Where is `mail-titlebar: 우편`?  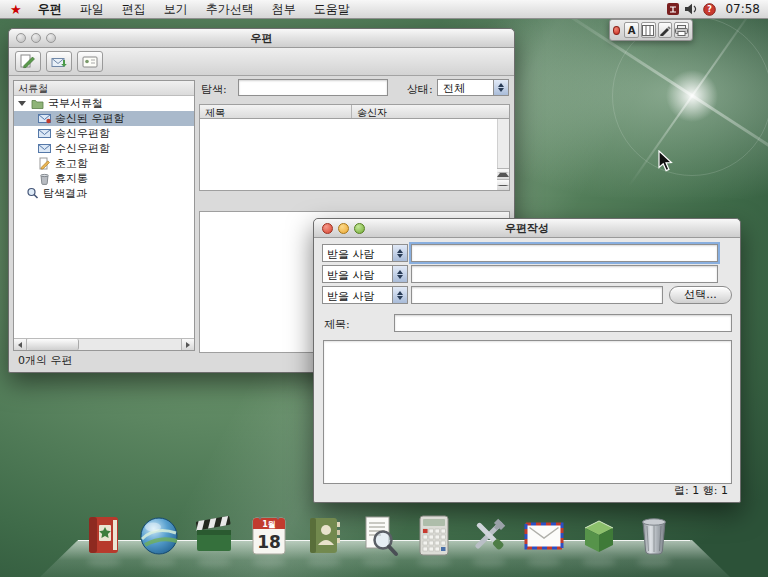
mail-titlebar: 우편 is located at coordinates (262, 38).